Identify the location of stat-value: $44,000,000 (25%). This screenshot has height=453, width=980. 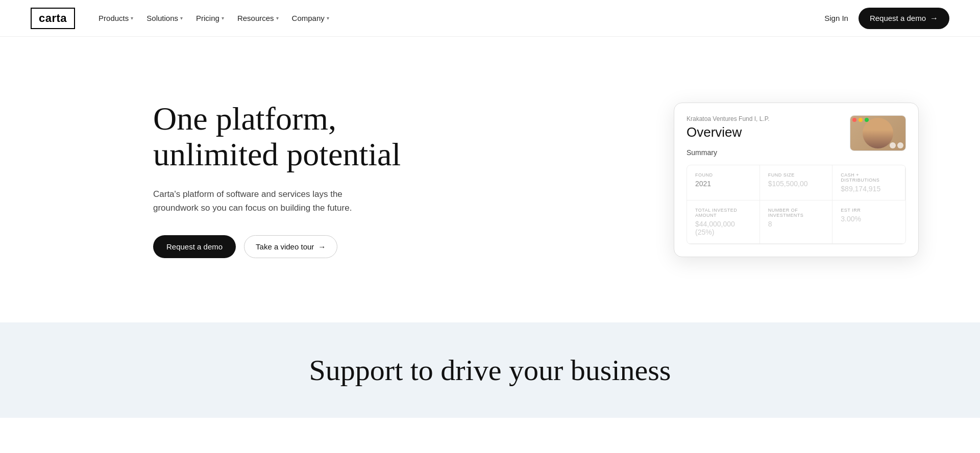
(723, 228).